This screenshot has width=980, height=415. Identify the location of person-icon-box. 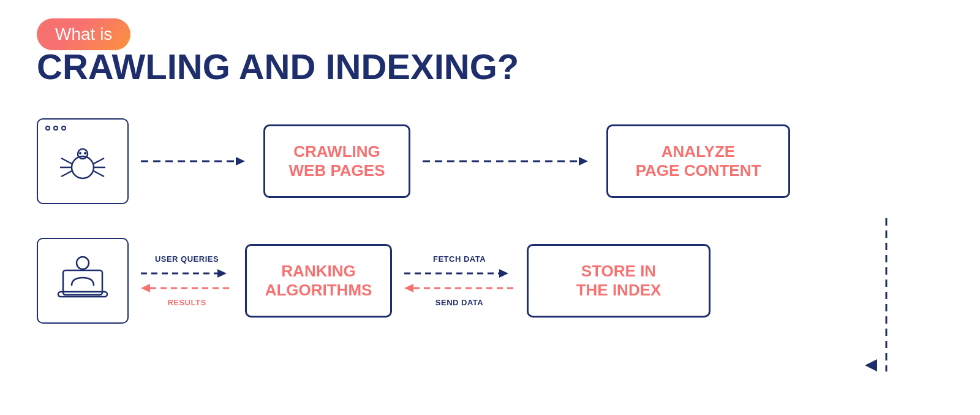
(83, 281).